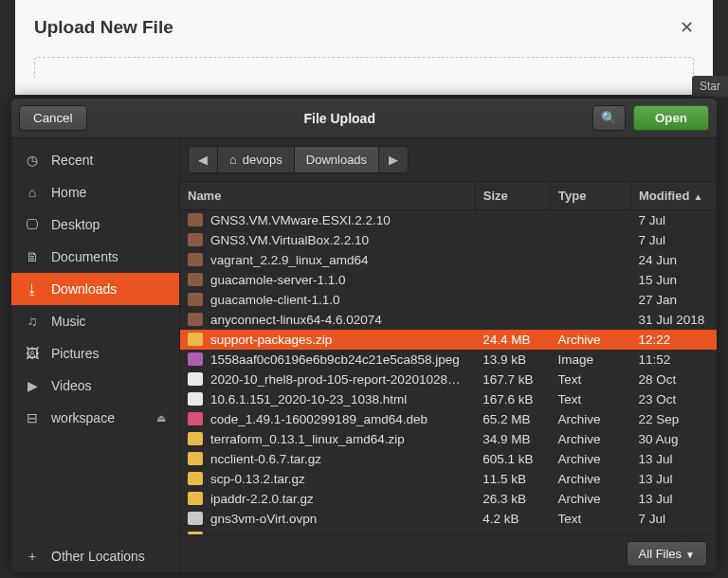  Describe the element at coordinates (95, 160) in the screenshot. I see `sidebar-item-recent: ◷Recent` at that location.